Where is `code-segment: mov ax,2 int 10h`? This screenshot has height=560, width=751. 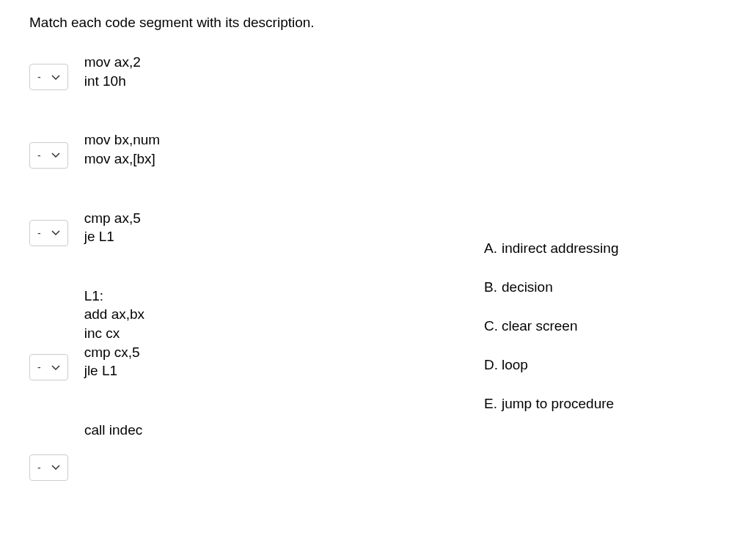
code-segment: mov ax,2 int 10h is located at coordinates (113, 72).